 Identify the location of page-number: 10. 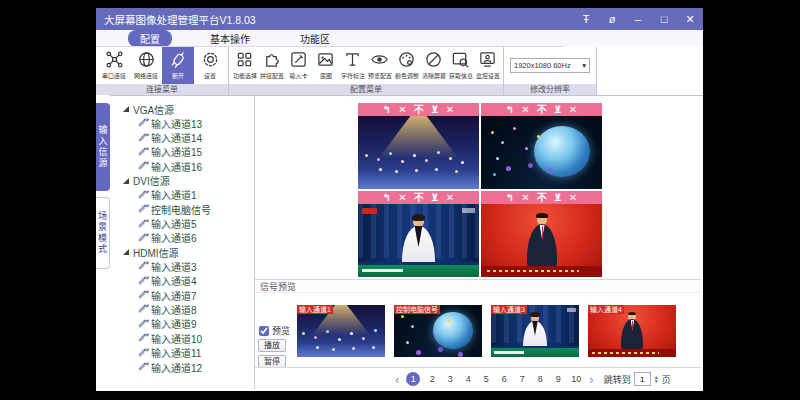
(576, 379).